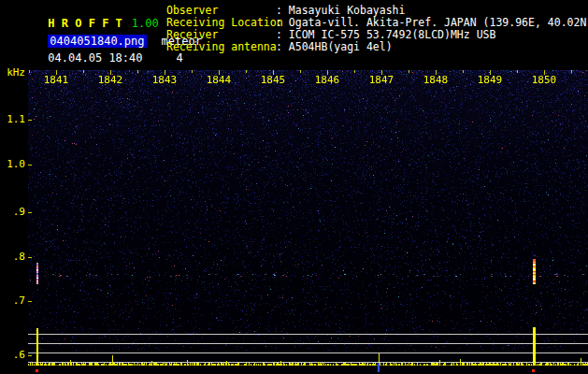  What do you see at coordinates (13, 257) in the screenshot?
I see `freq-label: .8` at bounding box center [13, 257].